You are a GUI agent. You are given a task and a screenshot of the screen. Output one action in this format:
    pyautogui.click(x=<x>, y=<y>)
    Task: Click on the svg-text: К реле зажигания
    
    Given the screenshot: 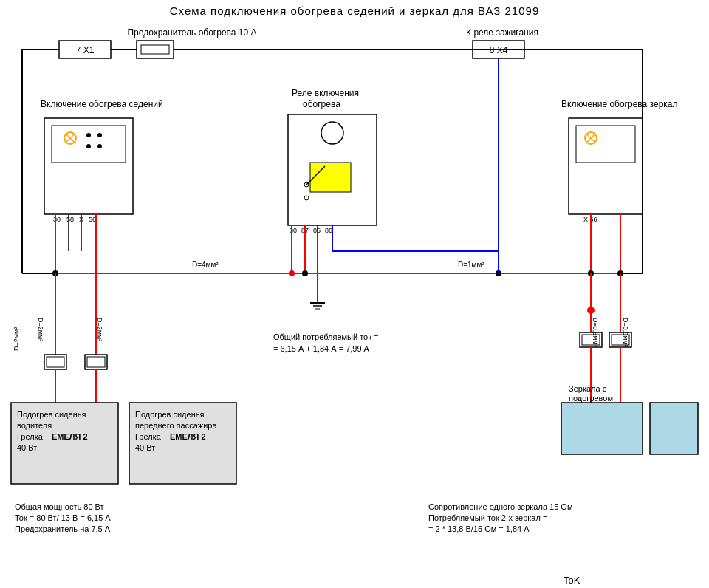 What is the action you would take?
    pyautogui.click(x=502, y=33)
    